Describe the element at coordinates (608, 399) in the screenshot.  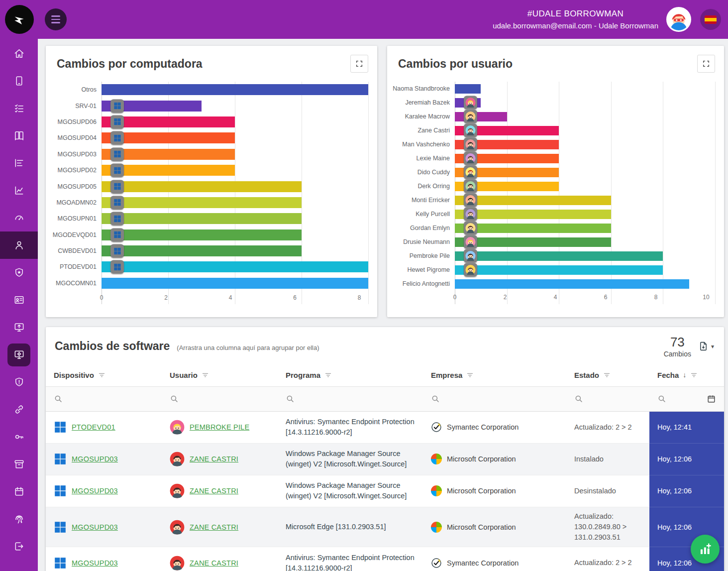
I see `search-input-estado` at that location.